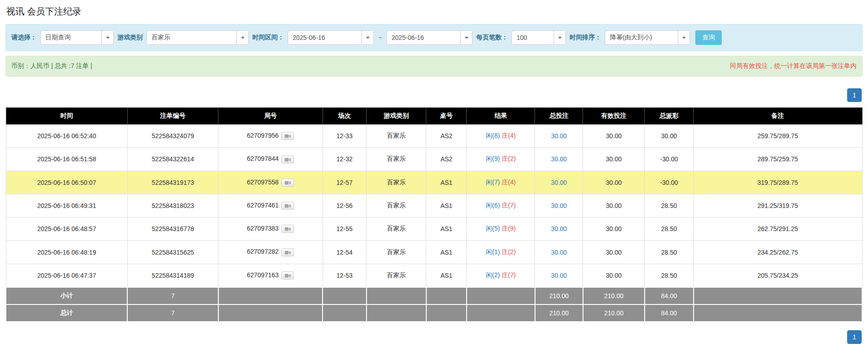  I want to click on result-player: 闲(1), so click(493, 252).